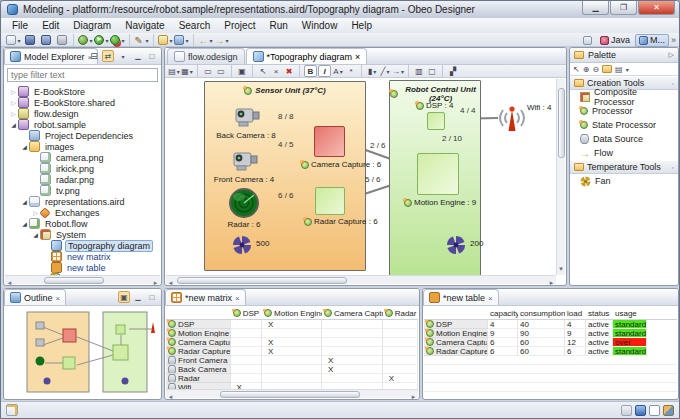 The height and width of the screenshot is (419, 680). I want to click on matrix-row: Motion Engine, so click(292, 334).